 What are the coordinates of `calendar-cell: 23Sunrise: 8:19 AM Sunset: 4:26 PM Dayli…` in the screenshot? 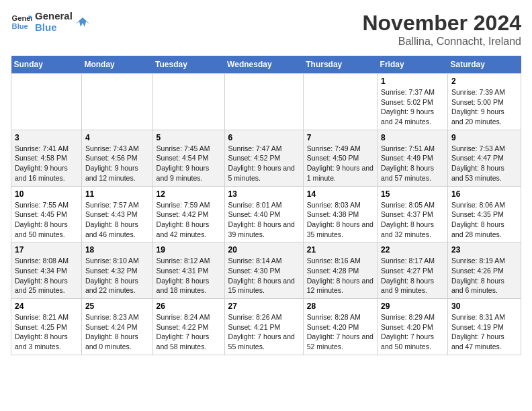 It's located at (485, 271).